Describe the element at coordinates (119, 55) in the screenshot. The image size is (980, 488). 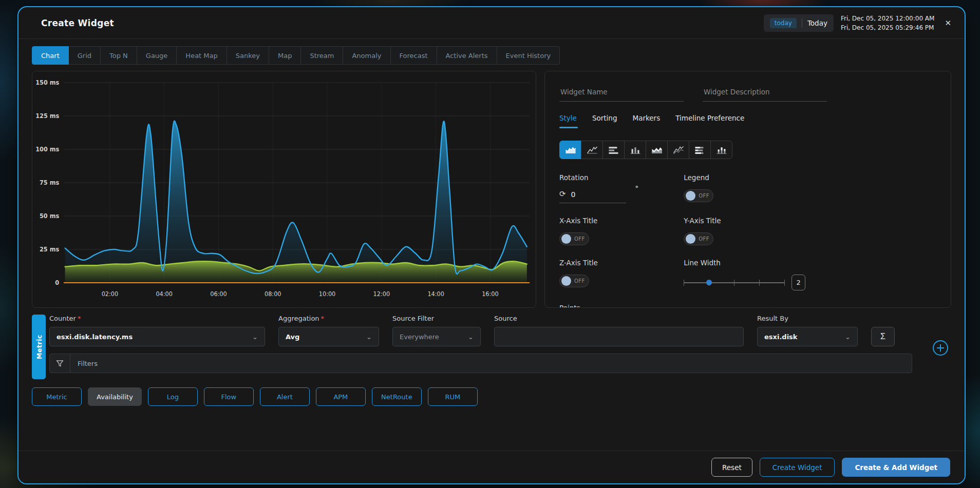
I see `widget-tab-top-n: Top N` at that location.